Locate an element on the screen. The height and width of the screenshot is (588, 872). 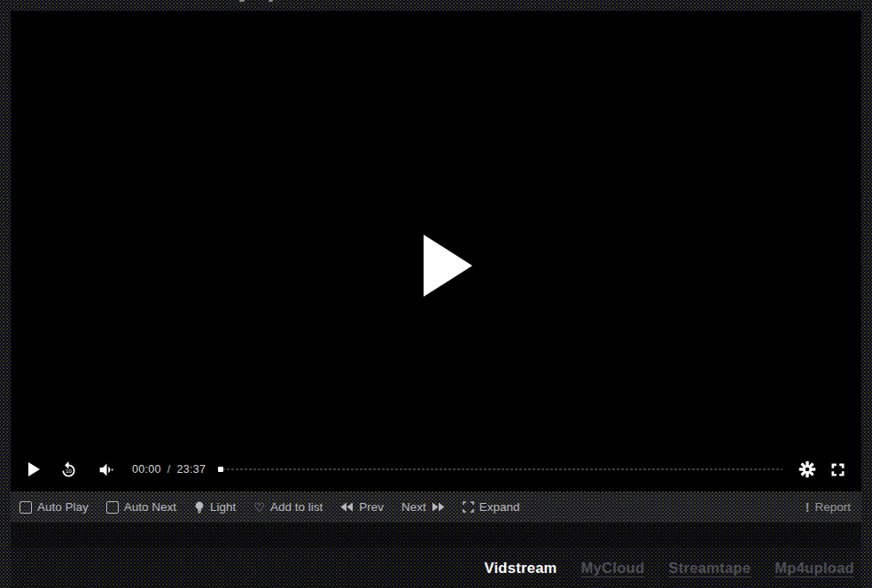
lightbulb-icon is located at coordinates (199, 507).